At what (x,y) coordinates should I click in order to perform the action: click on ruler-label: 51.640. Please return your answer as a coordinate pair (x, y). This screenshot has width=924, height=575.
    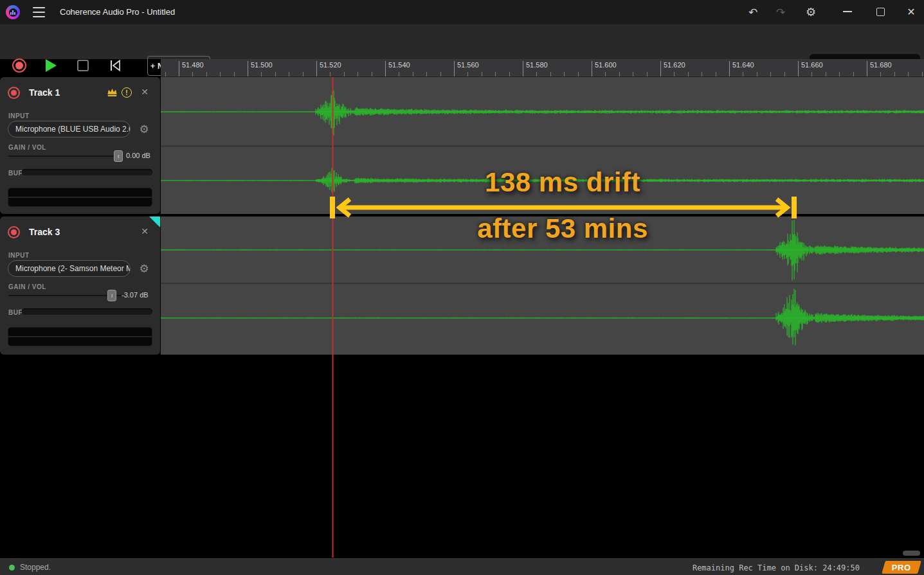
    Looking at the image, I should click on (743, 65).